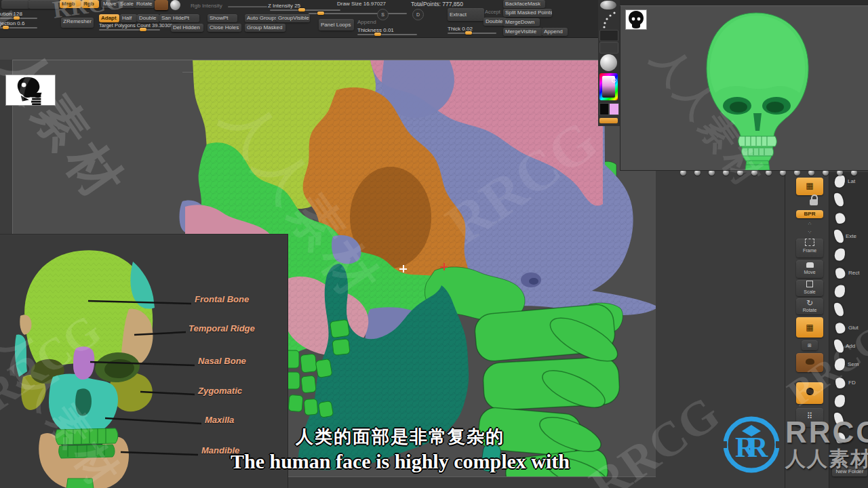 The image size is (868, 488). I want to click on current-brush-thumbnail, so click(161, 5).